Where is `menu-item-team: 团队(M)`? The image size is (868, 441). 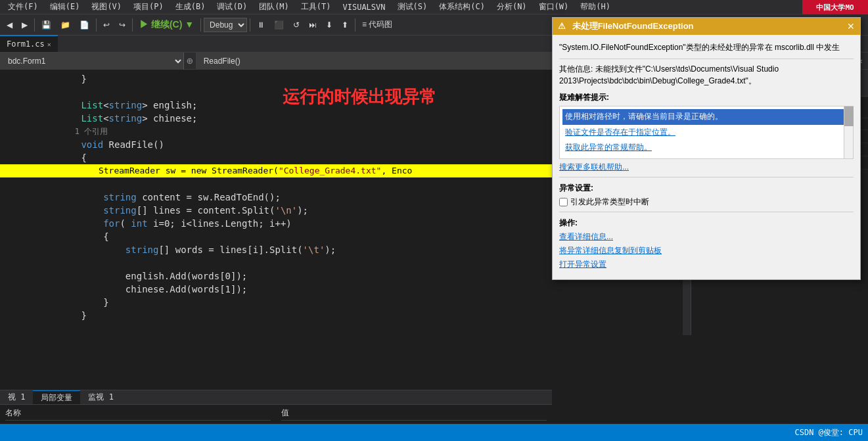
menu-item-team: 团队(M) is located at coordinates (274, 7).